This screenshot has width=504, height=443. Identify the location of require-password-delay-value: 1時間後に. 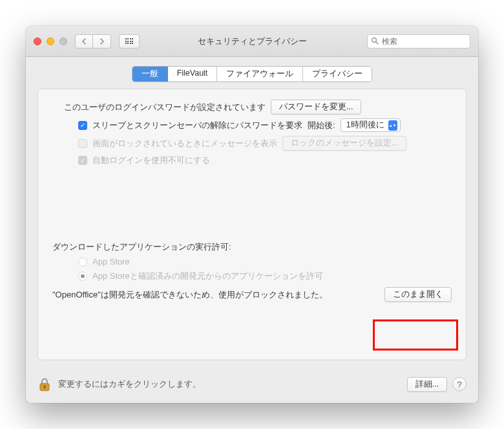
(366, 125).